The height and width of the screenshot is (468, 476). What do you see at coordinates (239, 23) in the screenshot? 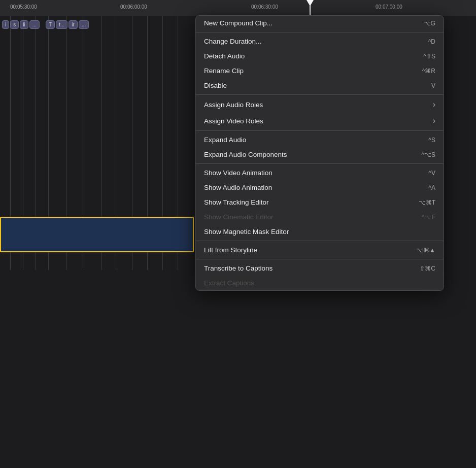
I see `menu-label-new-compound-clip: New Compound Clip...` at bounding box center [239, 23].